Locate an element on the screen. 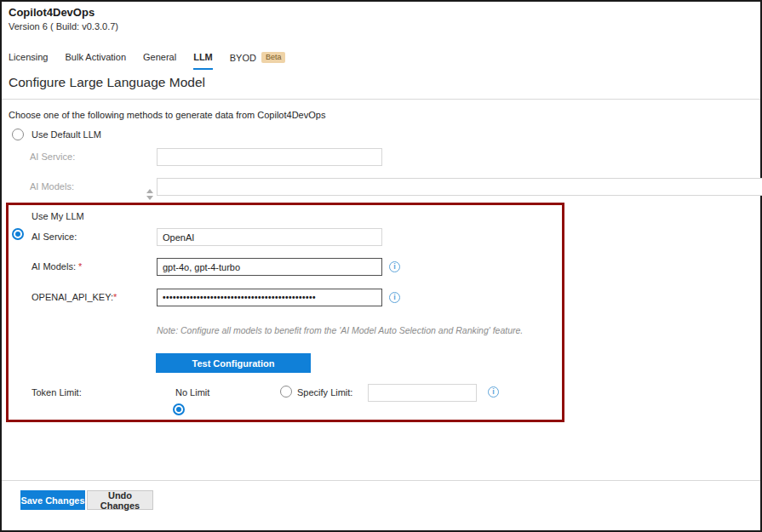 The image size is (762, 532). tab-llm-label: LLM is located at coordinates (203, 57).